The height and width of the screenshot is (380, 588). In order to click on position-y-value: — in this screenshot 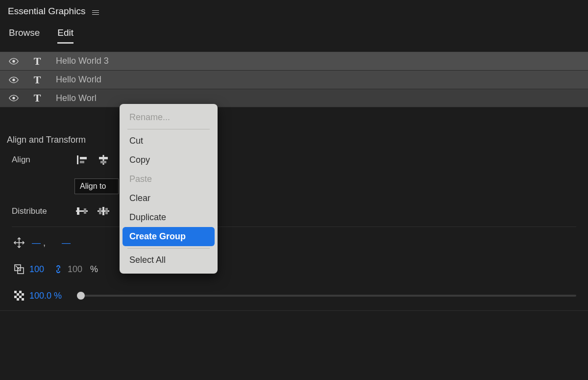, I will do `click(66, 243)`.